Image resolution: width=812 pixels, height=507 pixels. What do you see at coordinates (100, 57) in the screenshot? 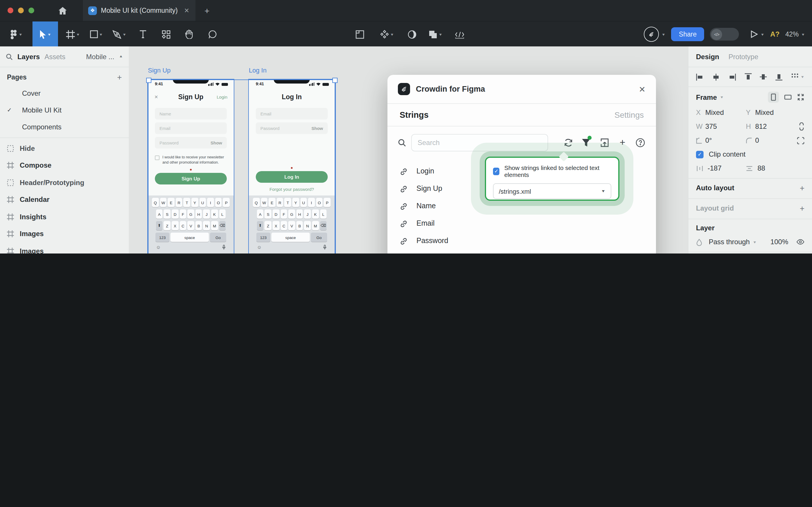
I see `library-name: Mobile ...` at bounding box center [100, 57].